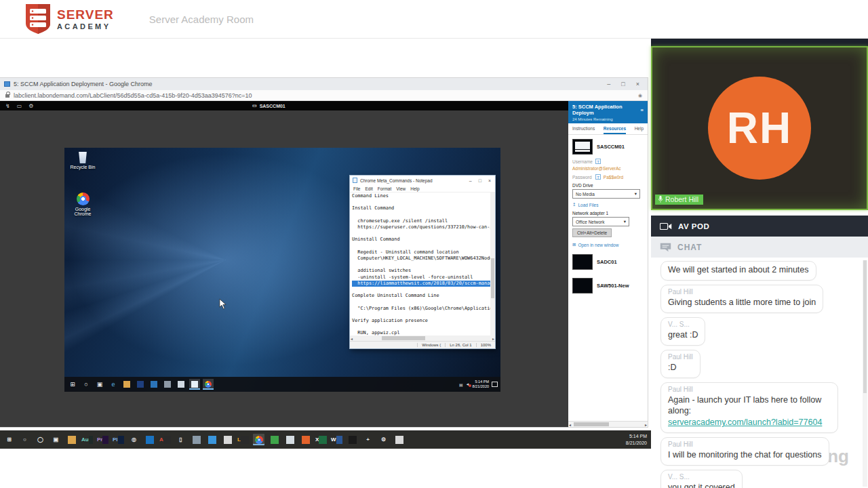 This screenshot has height=488, width=868. Describe the element at coordinates (197, 439) in the screenshot. I see `photos-icon` at that location.